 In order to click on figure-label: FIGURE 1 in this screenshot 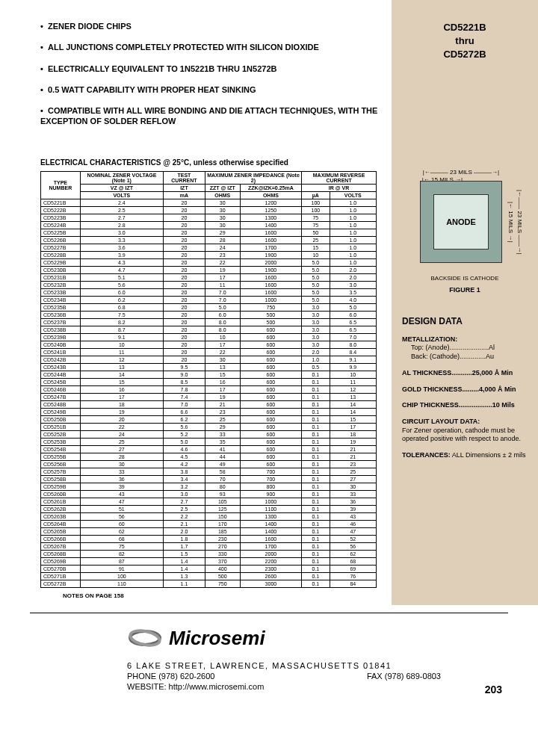, I will do `click(465, 290)`.